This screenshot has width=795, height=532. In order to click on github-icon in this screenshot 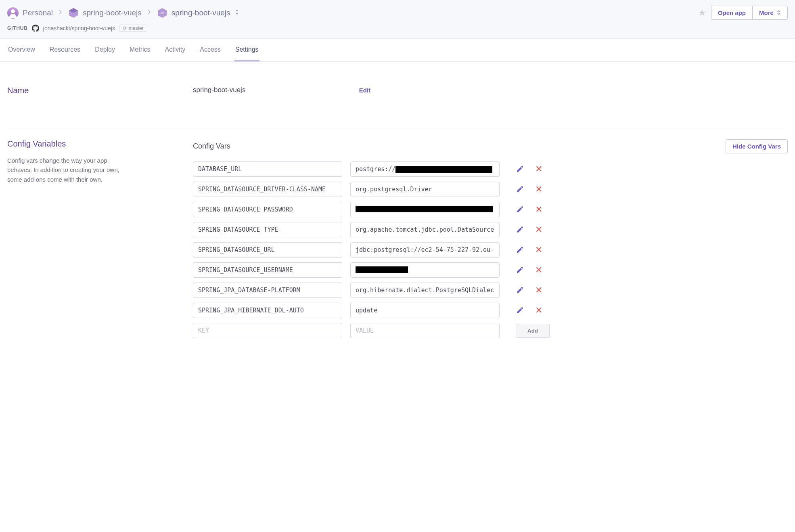, I will do `click(36, 28)`.